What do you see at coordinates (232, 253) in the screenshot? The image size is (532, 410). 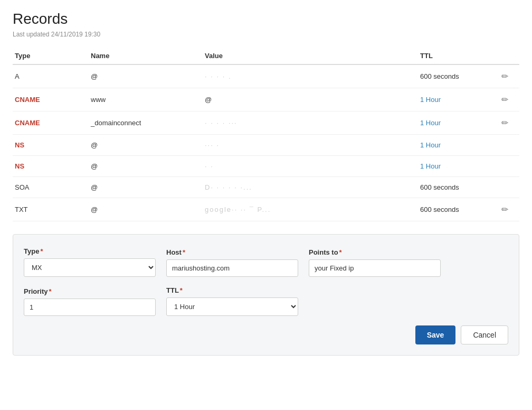 I see `host-label: Host*` at bounding box center [232, 253].